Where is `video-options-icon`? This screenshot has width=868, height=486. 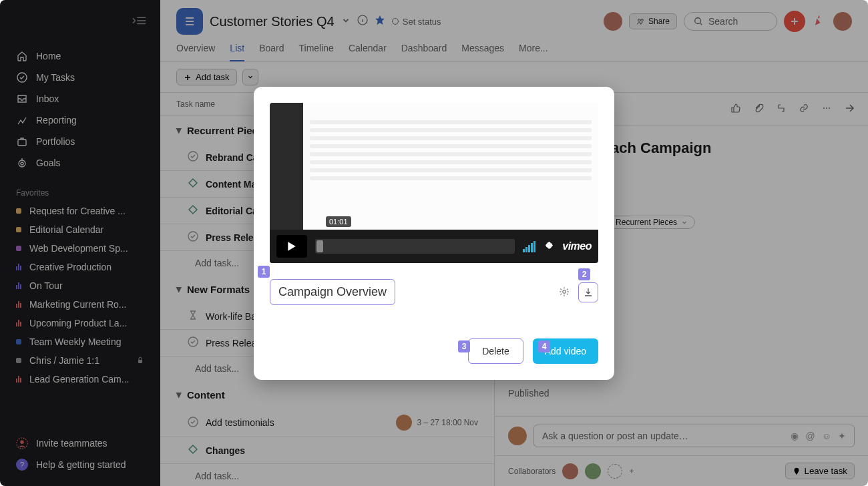 video-options-icon is located at coordinates (565, 292).